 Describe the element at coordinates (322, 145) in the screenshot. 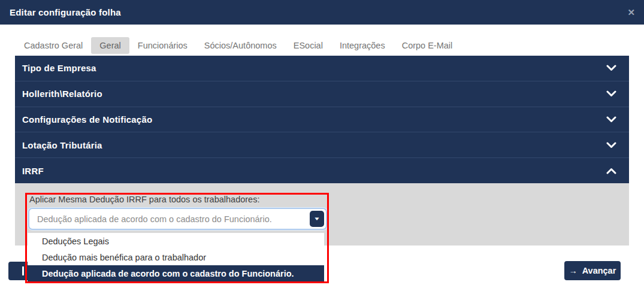

I see `accordion-header-lotacao-tributaria: Lotação Tributária` at that location.